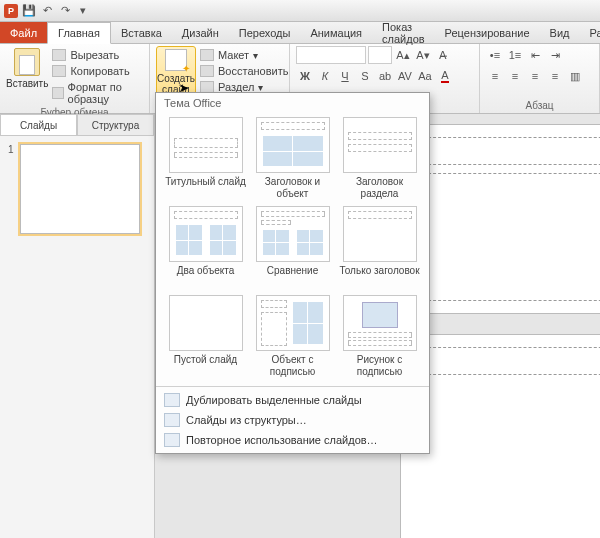  I want to click on shrink-font-button: A▾, so click(423, 55).